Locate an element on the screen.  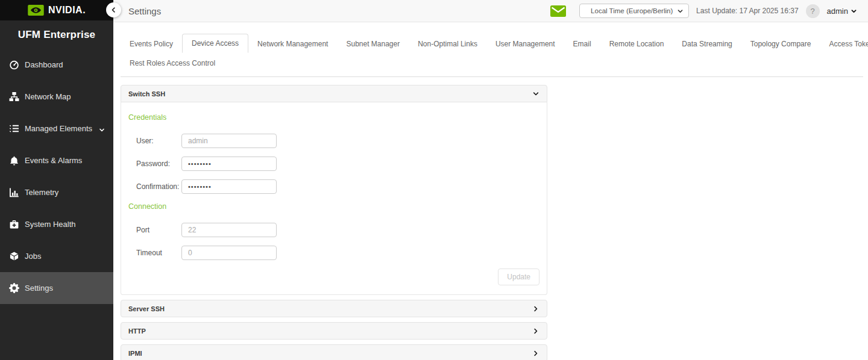
sidebar-item-jobs: Jobs is located at coordinates (57, 256).